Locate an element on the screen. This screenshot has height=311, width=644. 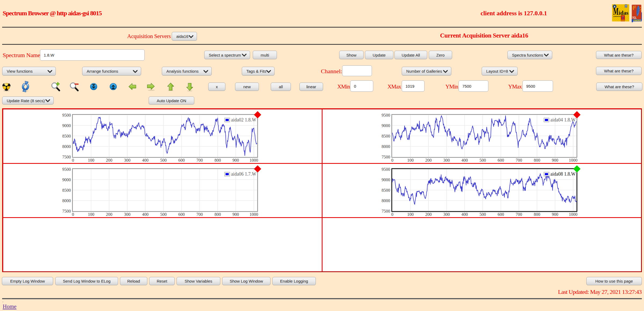
svg-text: aida06 1.7.W is located at coordinates (244, 174).